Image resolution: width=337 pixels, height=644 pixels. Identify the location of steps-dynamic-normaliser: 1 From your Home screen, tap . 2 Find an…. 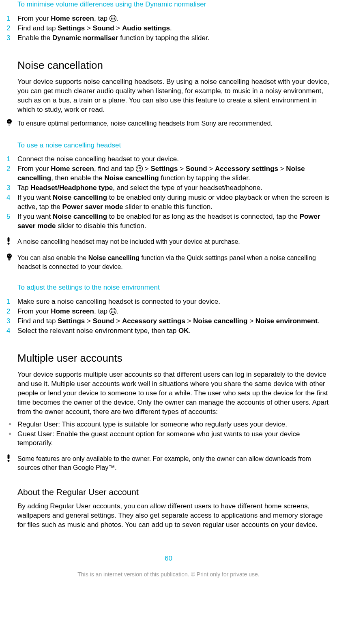
(167, 28).